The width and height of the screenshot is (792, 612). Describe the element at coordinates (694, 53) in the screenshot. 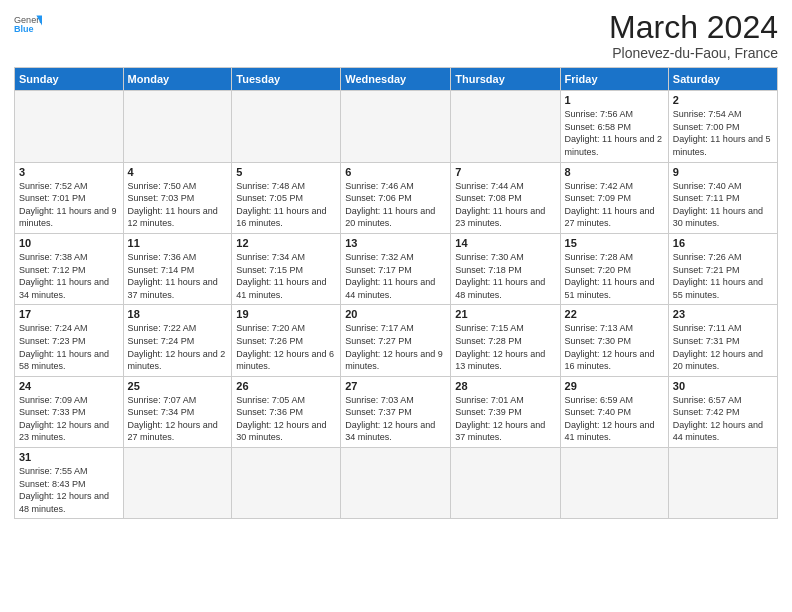

I see `calendar-subtitle: Plonevez-du-Faou, France` at that location.